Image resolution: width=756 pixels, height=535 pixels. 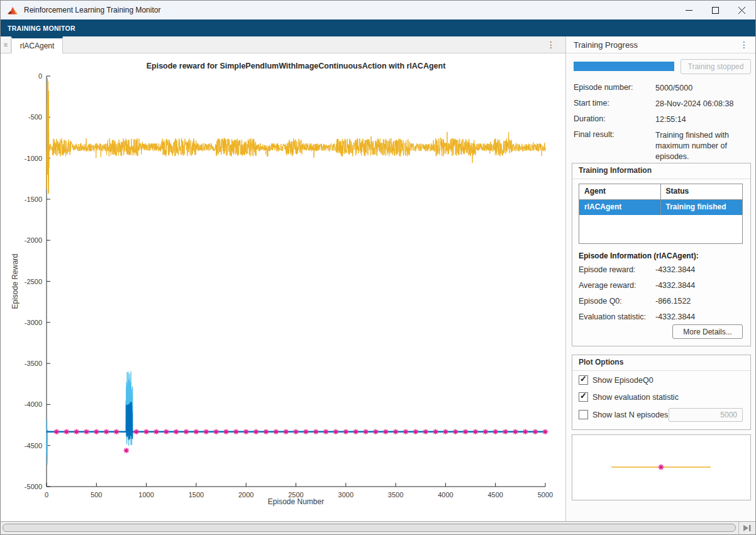 I want to click on svg-text: -4000, so click(x=33, y=404).